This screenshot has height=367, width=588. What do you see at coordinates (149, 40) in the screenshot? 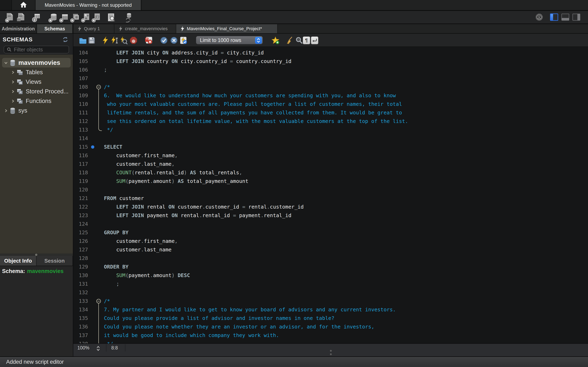
I see `toggle-stop-on-error-button` at bounding box center [149, 40].